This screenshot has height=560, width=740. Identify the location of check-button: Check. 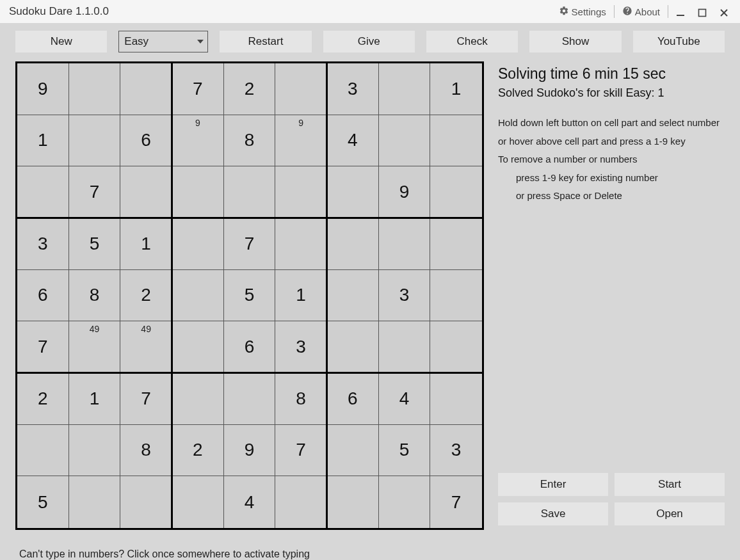
(472, 42).